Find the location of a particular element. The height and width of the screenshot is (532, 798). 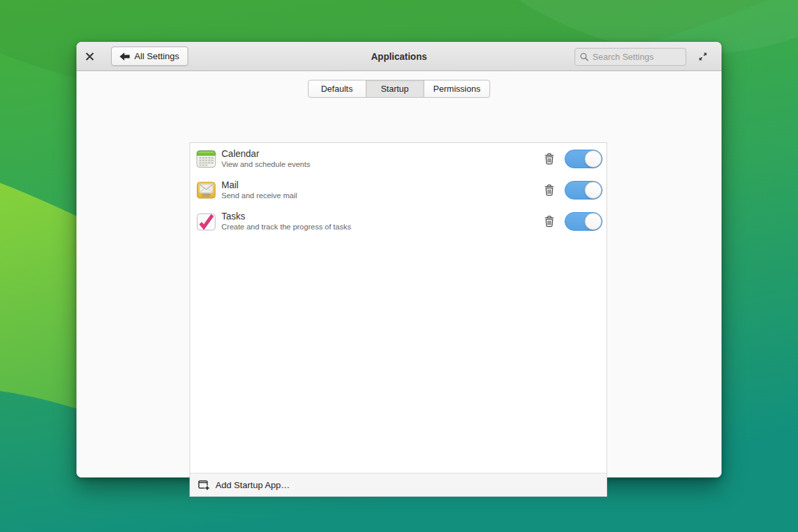

startup-app-row: Calendar View and schedule events is located at coordinates (398, 158).